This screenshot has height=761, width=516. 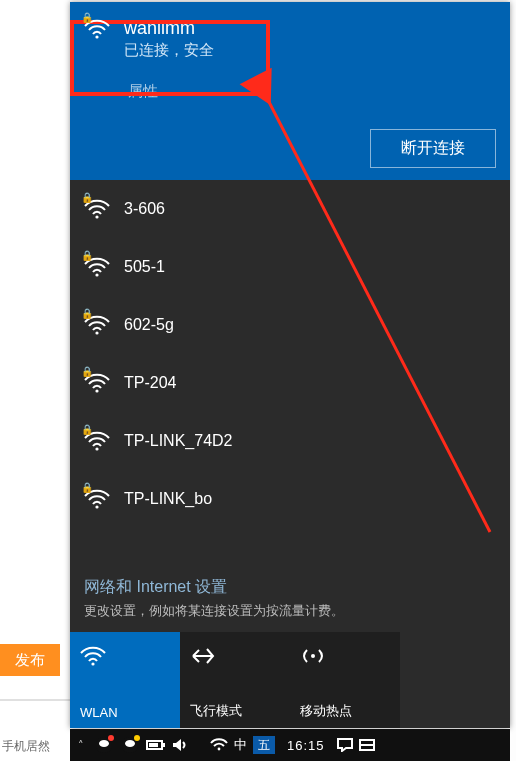 I want to click on network-ssid: 3-606, so click(x=144, y=209).